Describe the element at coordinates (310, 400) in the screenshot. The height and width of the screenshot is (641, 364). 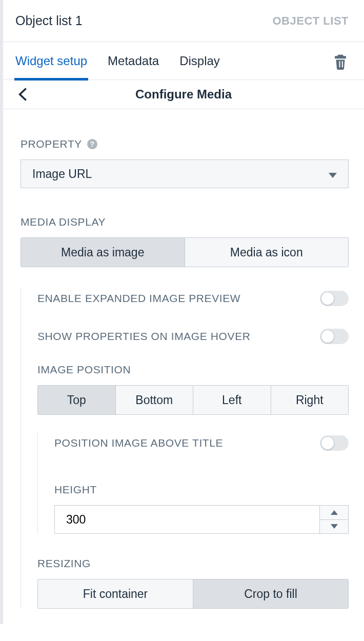
I see `position-right-button: Right` at that location.